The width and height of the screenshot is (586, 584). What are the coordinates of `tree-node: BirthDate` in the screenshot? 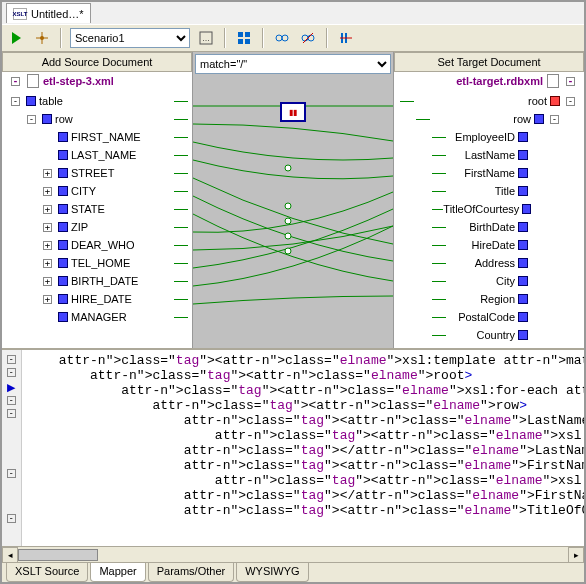 It's located at (489, 227).